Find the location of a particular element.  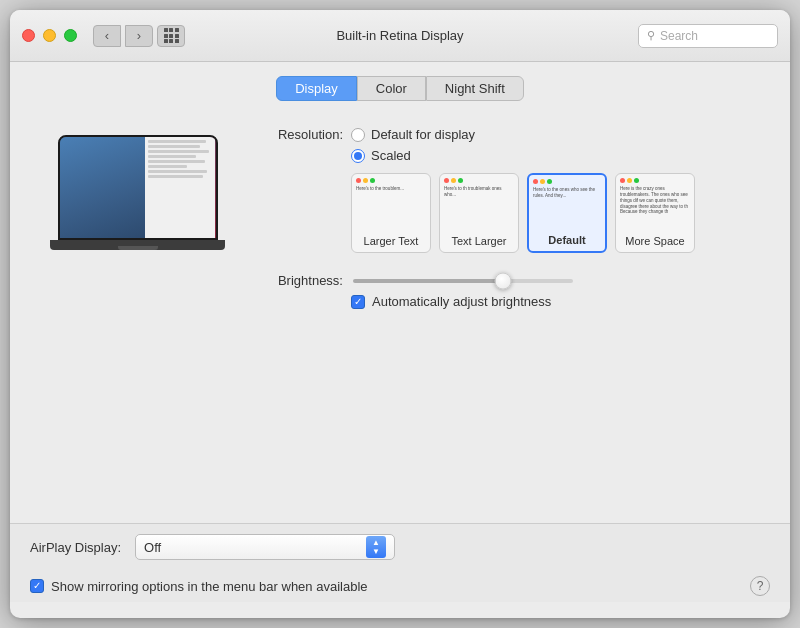

maximize-button is located at coordinates (70, 36).